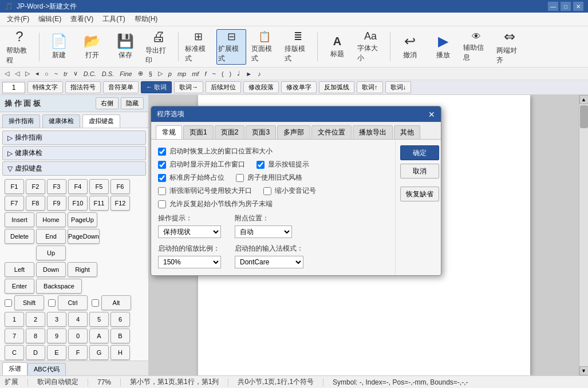 The image size is (588, 388). I want to click on dialog-tabs: 常规 页面1 页面2 页面3 多声部 文件位置 播放导出 其他, so click(296, 130).